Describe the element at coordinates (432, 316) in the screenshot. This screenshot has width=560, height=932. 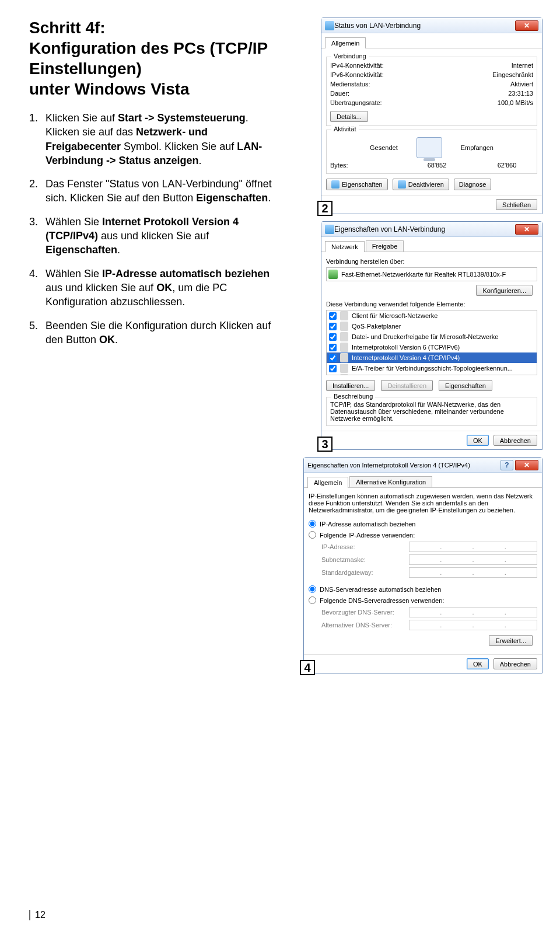
I see `list-item: Client für Microsoft-Netzwerke` at that location.